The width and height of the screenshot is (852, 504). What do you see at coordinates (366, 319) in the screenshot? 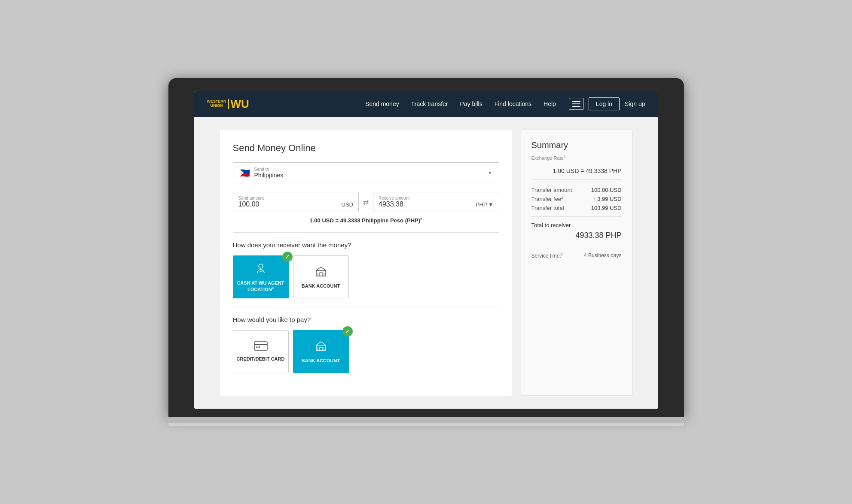
I see `pay-question: How would you like to pay?` at bounding box center [366, 319].